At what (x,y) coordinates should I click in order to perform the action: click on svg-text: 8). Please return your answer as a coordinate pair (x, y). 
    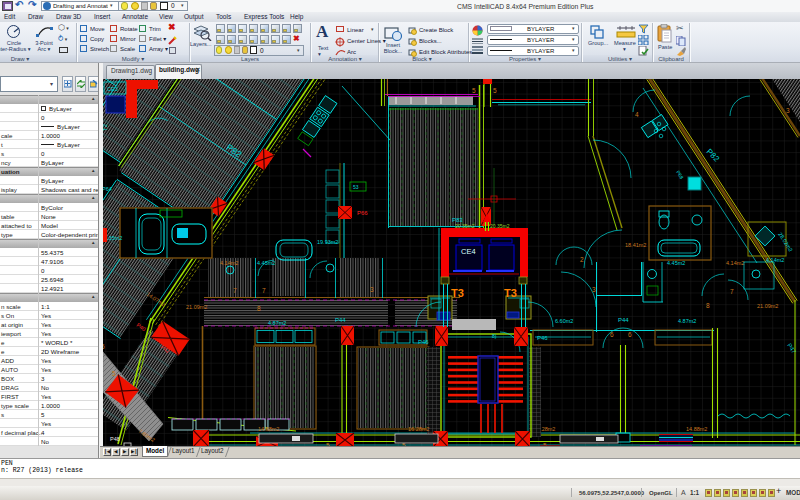
    Looking at the image, I should click on (494, 336).